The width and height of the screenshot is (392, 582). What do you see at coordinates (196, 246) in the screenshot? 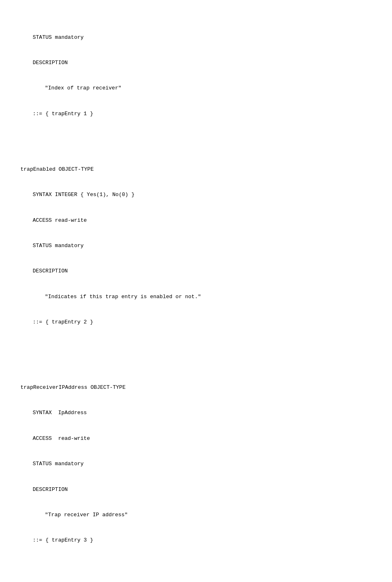
I see `line-status-mandatory-2: STATUS mandatory` at bounding box center [196, 246].